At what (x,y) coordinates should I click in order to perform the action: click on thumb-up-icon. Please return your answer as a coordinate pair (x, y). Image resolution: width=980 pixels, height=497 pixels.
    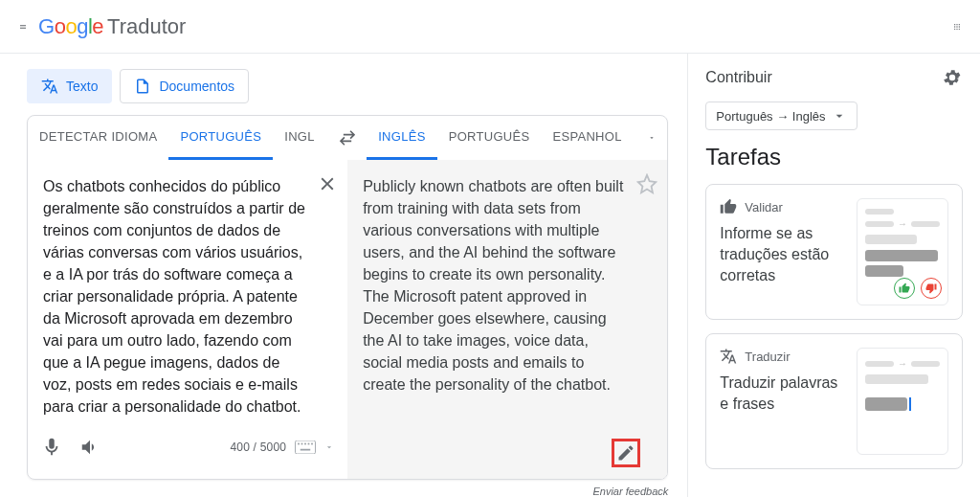
    Looking at the image, I should click on (904, 288).